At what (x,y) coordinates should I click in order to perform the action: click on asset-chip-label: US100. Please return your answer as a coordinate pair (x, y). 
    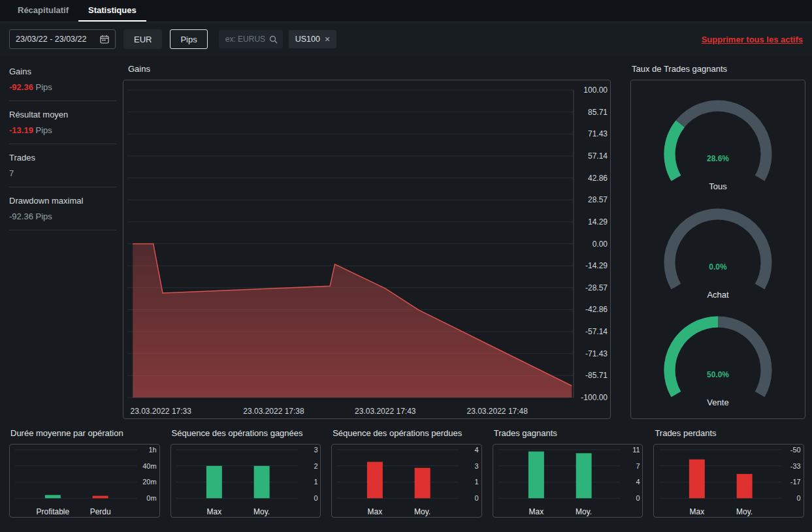
    Looking at the image, I should click on (308, 39).